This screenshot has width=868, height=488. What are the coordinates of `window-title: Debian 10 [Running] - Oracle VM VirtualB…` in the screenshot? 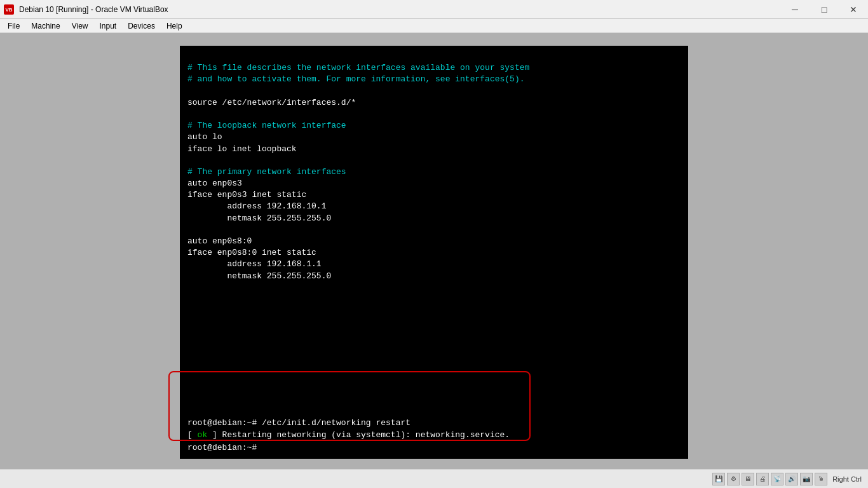 It's located at (94, 10).